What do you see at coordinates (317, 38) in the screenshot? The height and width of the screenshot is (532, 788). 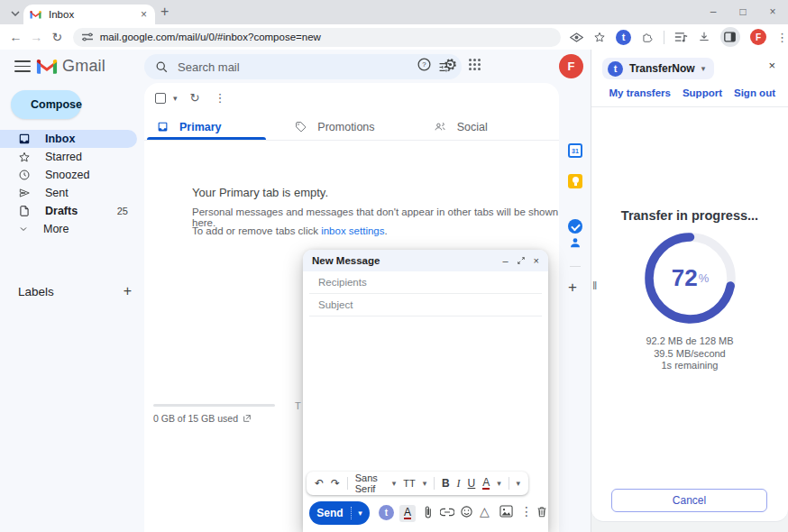 I see `address-bar: mail.google.com/mail/u/0/#inbox?compose=…` at bounding box center [317, 38].